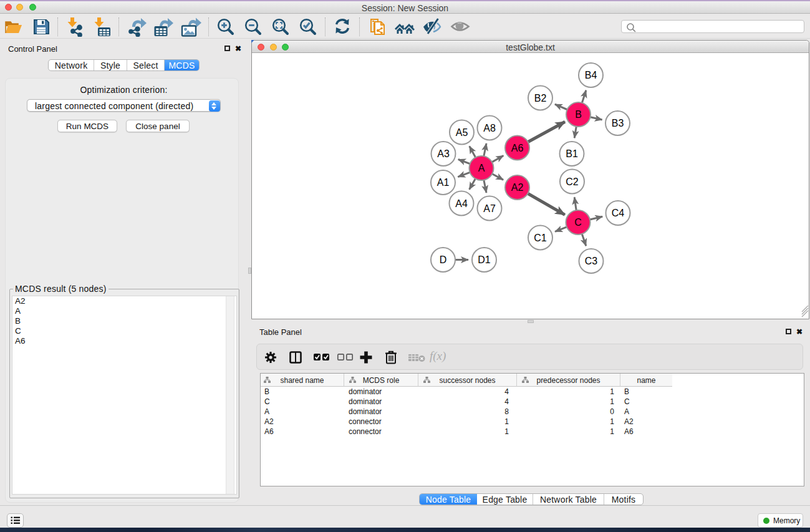 The height and width of the screenshot is (532, 810). I want to click on svg-text: B1, so click(572, 153).